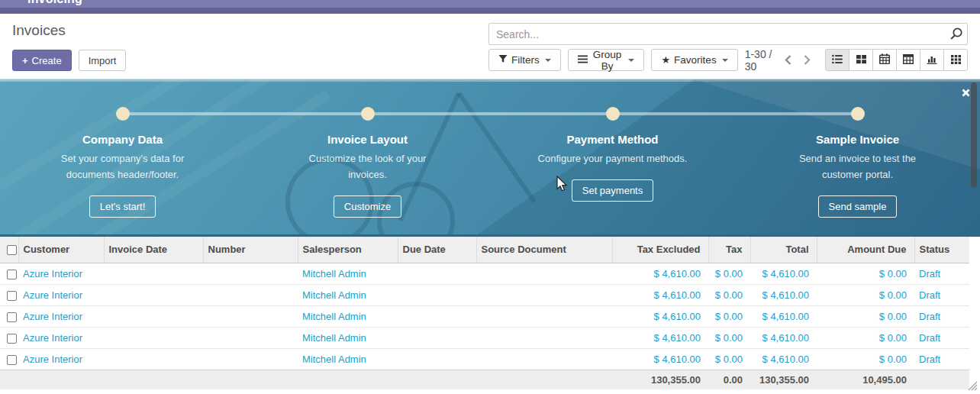 This screenshot has width=980, height=394. What do you see at coordinates (525, 60) in the screenshot?
I see `filters-button: Filters` at bounding box center [525, 60].